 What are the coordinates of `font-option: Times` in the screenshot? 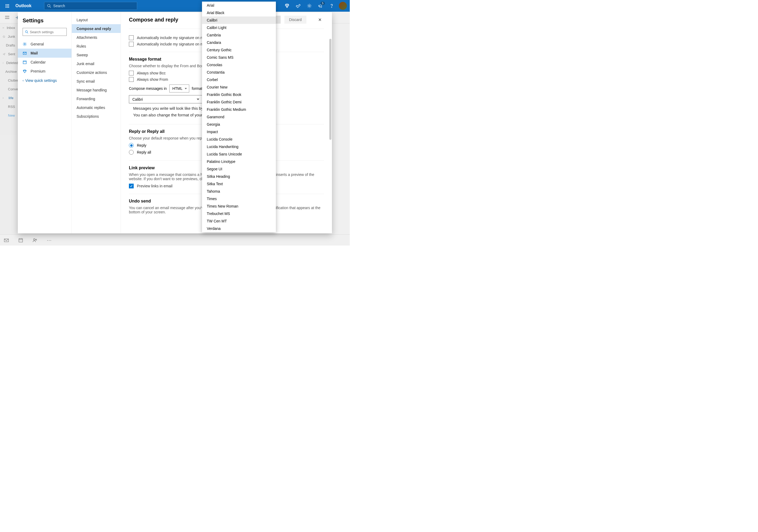 It's located at (239, 199).